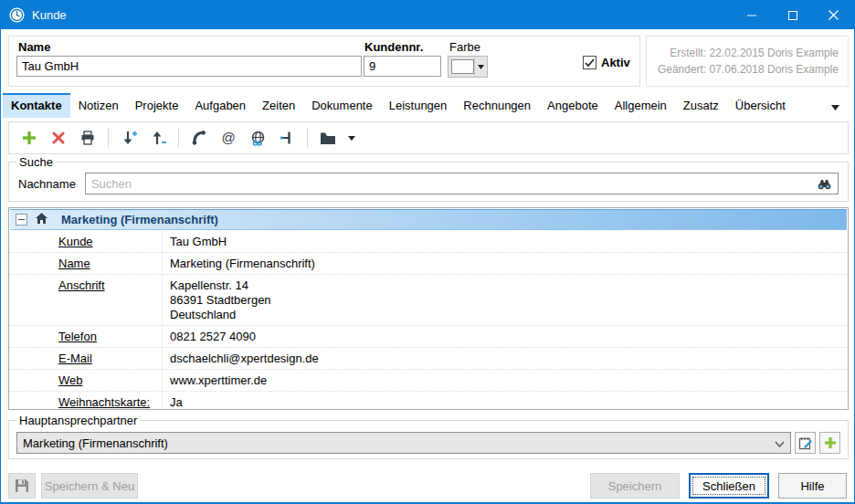 The image size is (855, 504). I want to click on nachname-label: Nachname, so click(48, 184).